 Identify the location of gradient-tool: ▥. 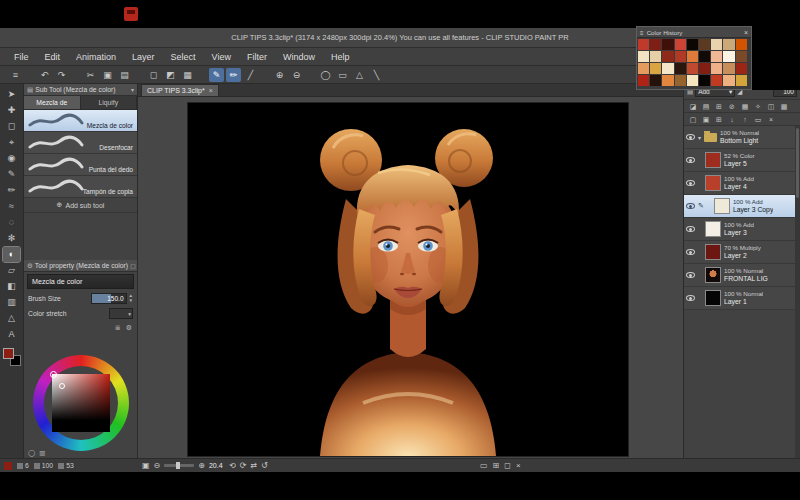
(12, 302).